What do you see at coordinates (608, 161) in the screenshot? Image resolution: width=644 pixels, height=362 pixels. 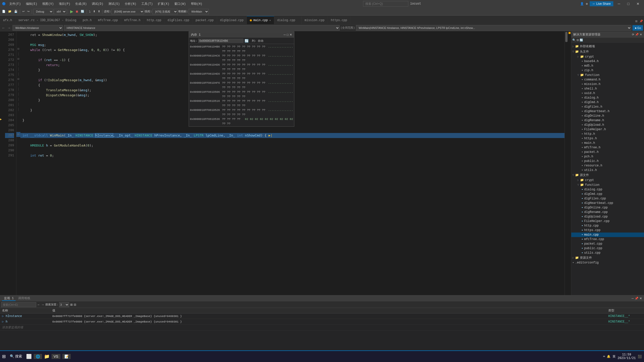 I see `tree-public-h: ▪ public.h` at bounding box center [608, 161].